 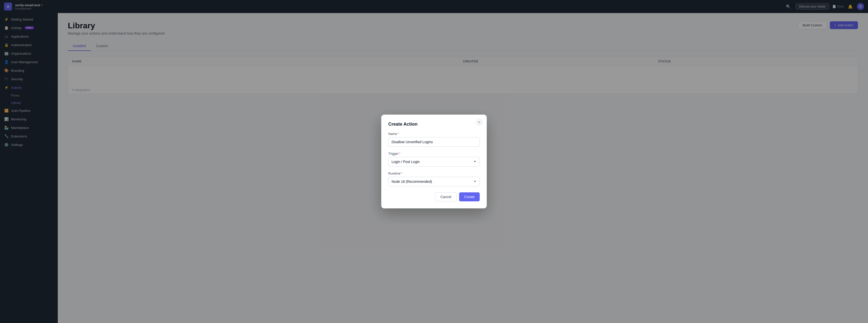 I want to click on trigger-required-star: *, so click(x=400, y=153).